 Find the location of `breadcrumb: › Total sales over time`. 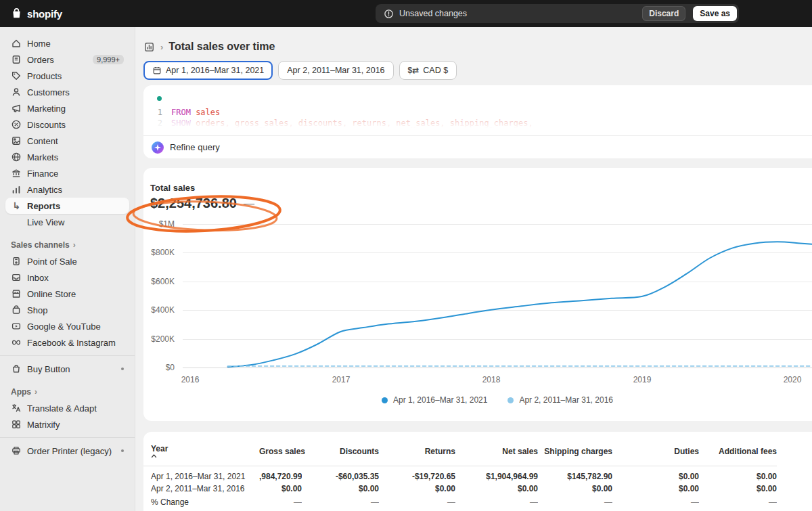

breadcrumb: › Total sales over time is located at coordinates (478, 47).